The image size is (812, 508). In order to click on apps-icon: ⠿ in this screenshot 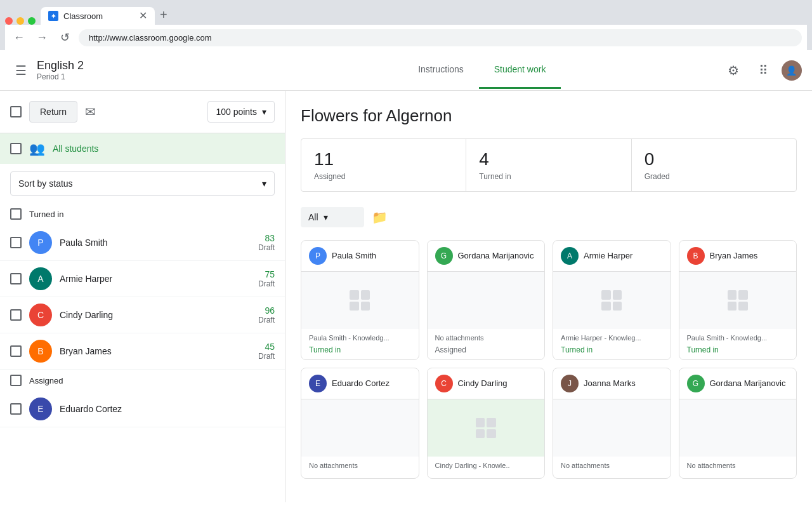, I will do `click(764, 70)`.